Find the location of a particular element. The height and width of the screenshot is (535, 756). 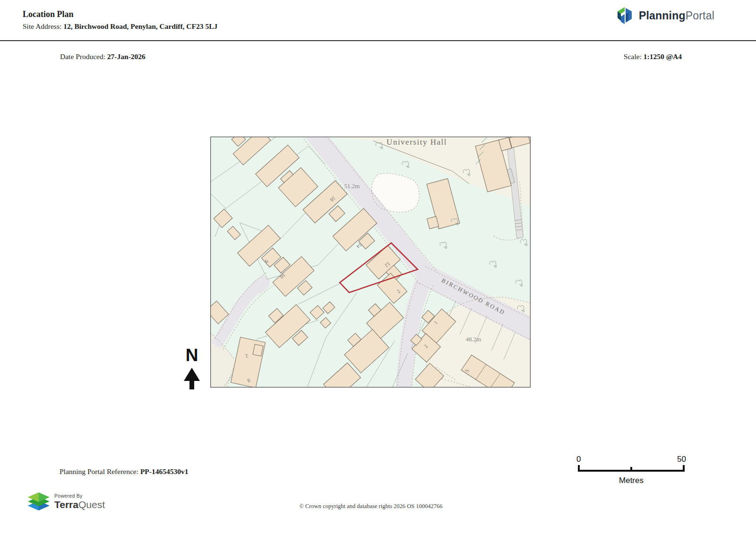

planning-portal-reference: Planning Portal Reference: PP-14654530v1 is located at coordinates (124, 472).